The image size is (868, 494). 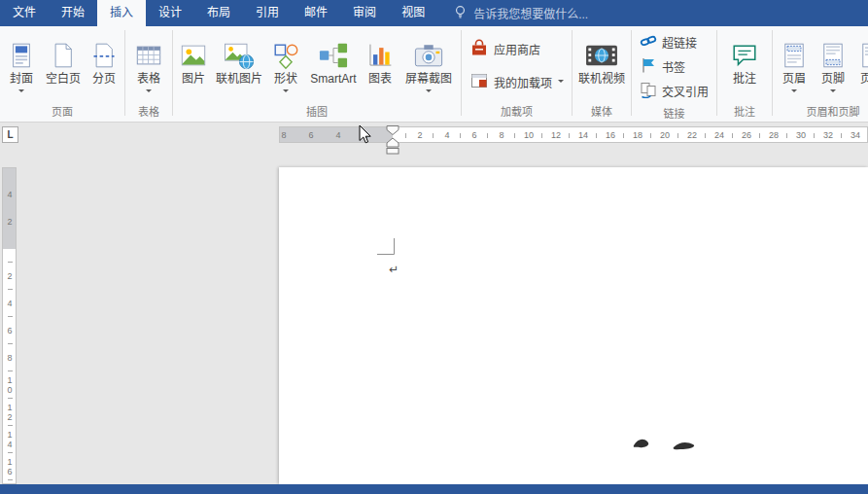 I want to click on store-icon, so click(x=479, y=49).